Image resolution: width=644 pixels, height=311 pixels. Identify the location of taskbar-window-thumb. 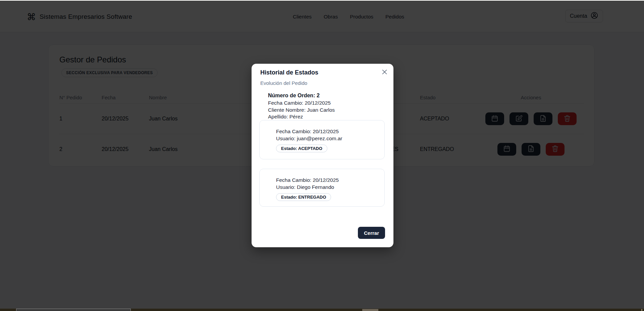
(73, 310).